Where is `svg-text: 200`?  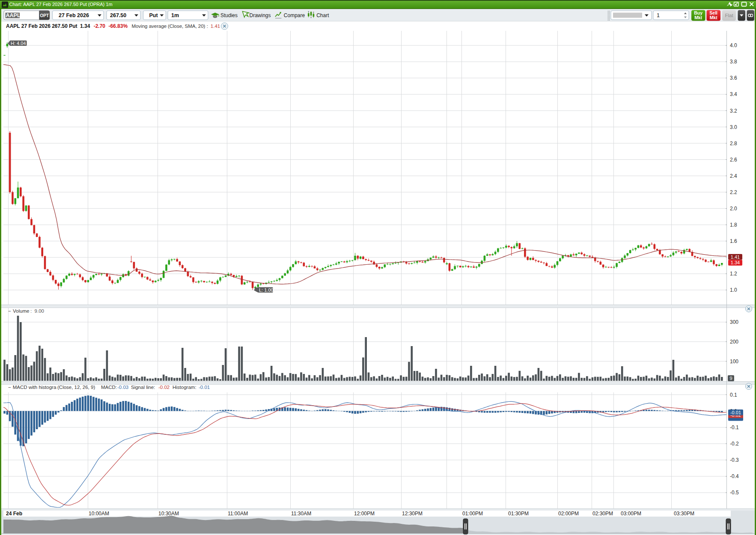
svg-text: 200 is located at coordinates (734, 342).